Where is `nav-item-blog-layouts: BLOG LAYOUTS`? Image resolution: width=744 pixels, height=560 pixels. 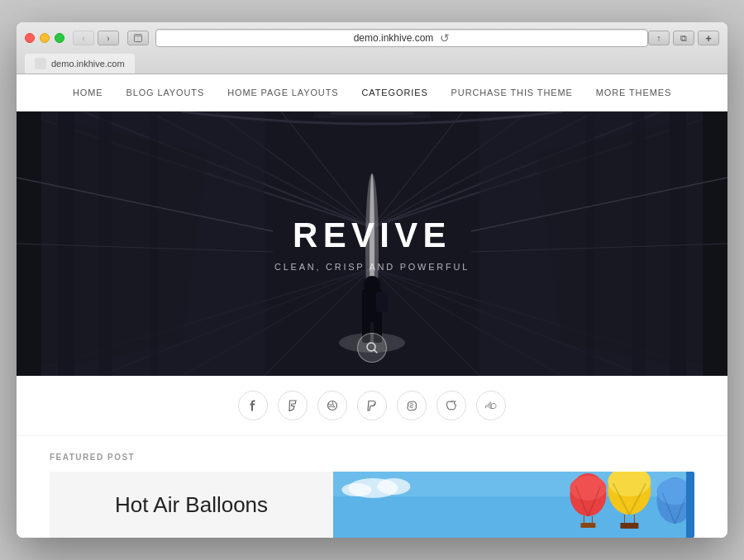
nav-item-blog-layouts: BLOG LAYOUTS is located at coordinates (165, 93).